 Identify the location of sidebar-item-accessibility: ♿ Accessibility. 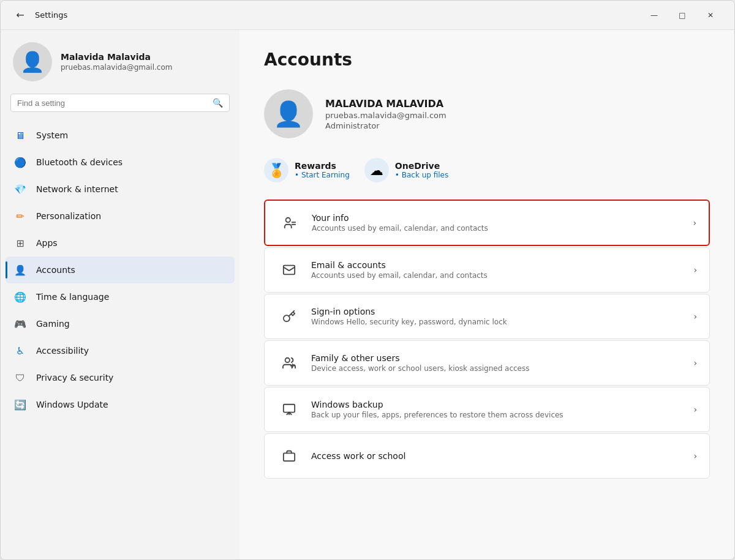
(120, 351).